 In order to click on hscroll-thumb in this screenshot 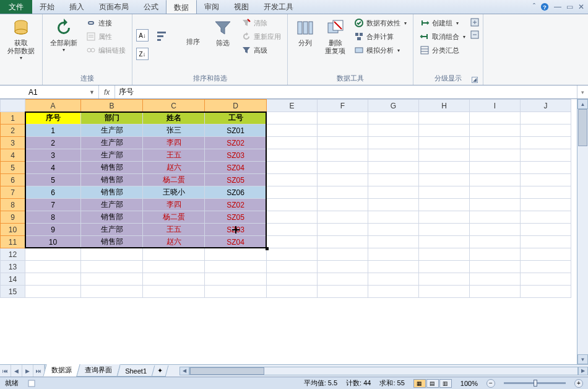, I will do `click(227, 371)`.